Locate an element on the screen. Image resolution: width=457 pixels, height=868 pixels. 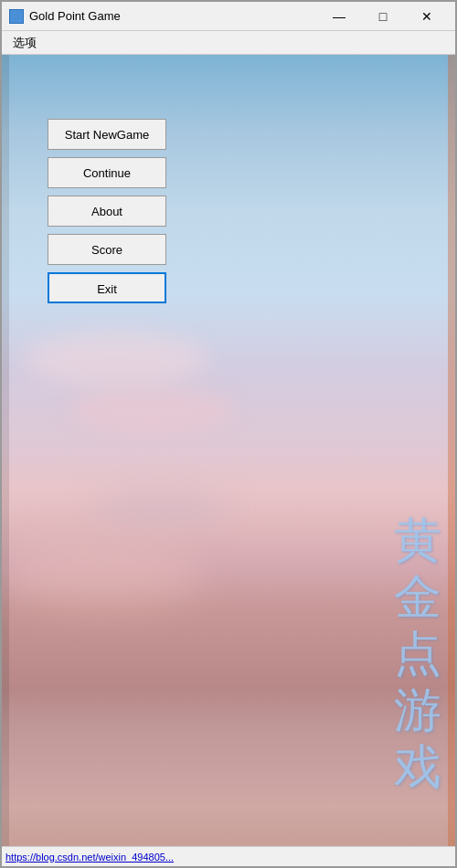
buttons-panel: Start NewGame Continue About Score Exit is located at coordinates (107, 211).